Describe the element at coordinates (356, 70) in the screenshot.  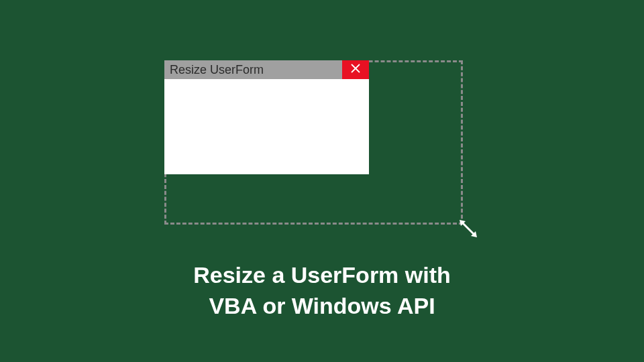
I see `close-button` at that location.